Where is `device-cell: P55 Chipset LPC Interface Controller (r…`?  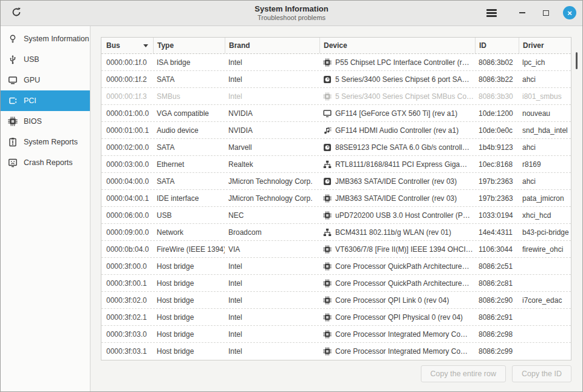
device-cell: P55 Chipset LPC Interface Controller (r… is located at coordinates (397, 63).